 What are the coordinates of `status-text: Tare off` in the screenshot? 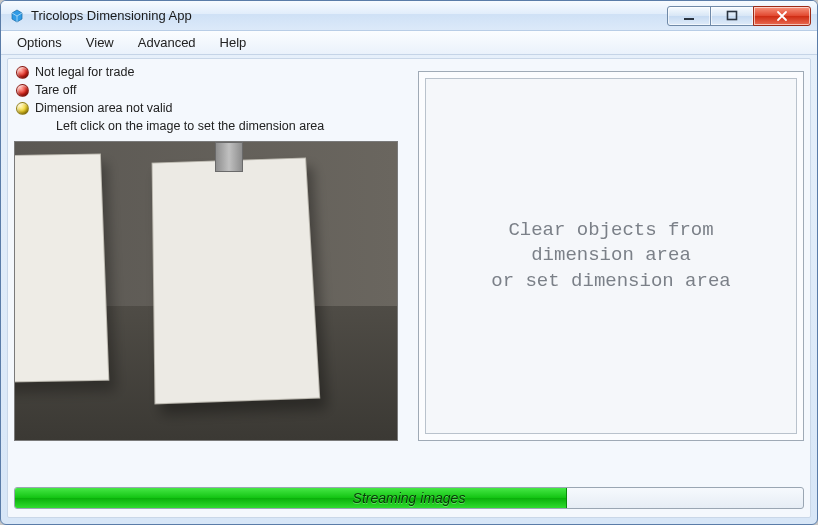 It's located at (56, 90).